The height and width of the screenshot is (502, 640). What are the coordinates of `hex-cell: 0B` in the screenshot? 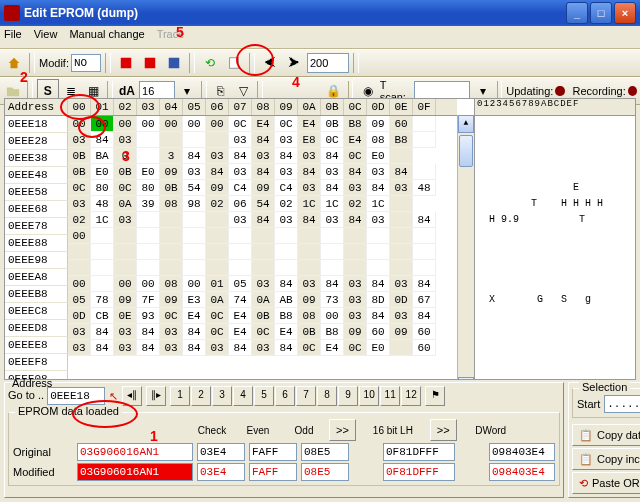 It's located at (80, 156).